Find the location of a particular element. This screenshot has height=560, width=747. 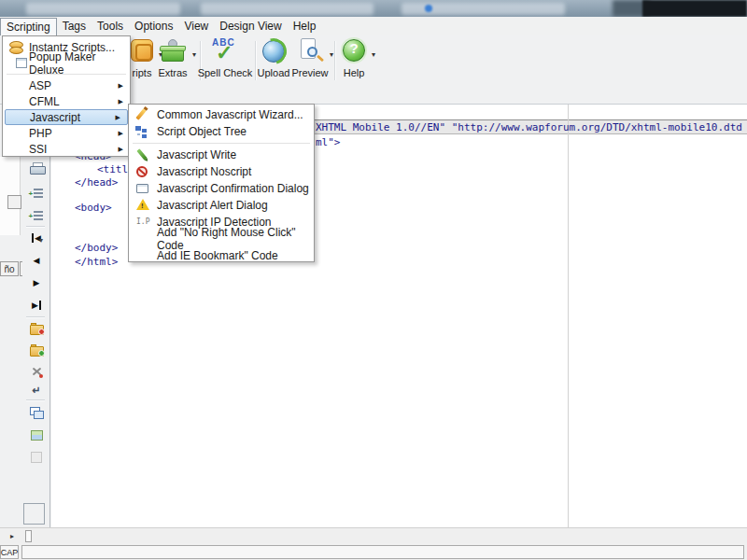

extras-button: ▾ Extras is located at coordinates (173, 61).